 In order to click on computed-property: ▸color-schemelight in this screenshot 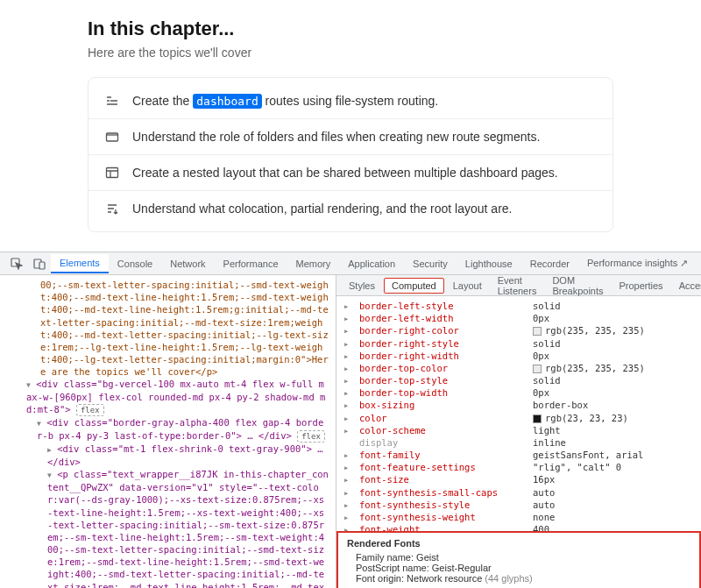, I will do `click(519, 430)`.